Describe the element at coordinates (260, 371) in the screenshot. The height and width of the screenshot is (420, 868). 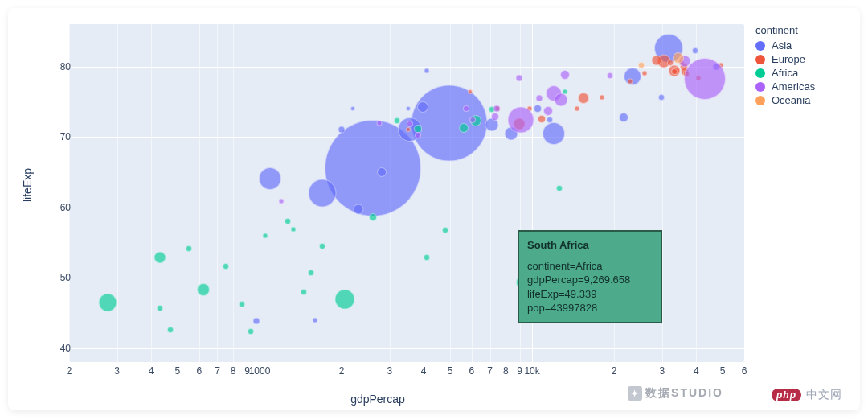
I see `x-tick: 1000` at that location.